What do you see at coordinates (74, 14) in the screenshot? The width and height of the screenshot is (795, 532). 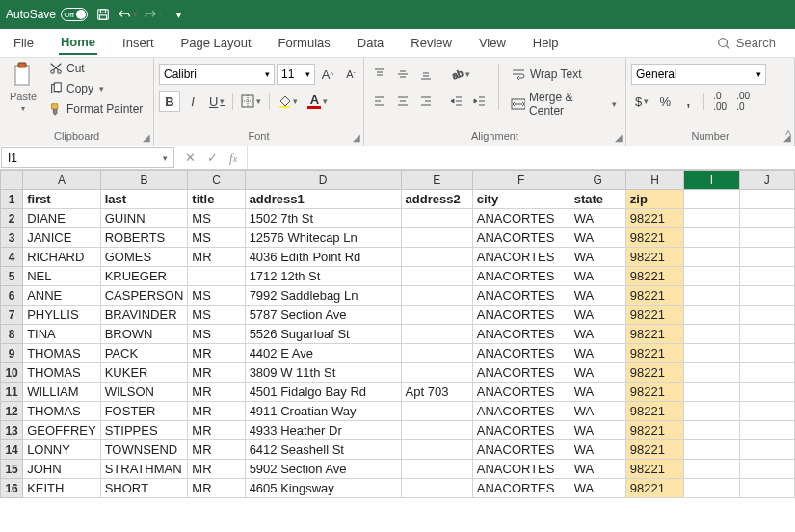 I see `toggle-switch: Off` at bounding box center [74, 14].